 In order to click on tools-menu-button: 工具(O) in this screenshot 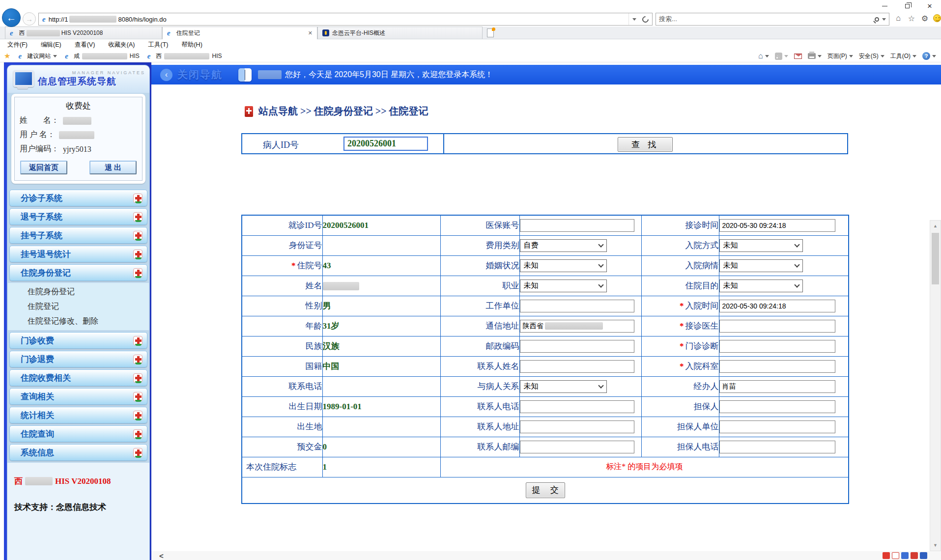, I will do `click(903, 56)`.